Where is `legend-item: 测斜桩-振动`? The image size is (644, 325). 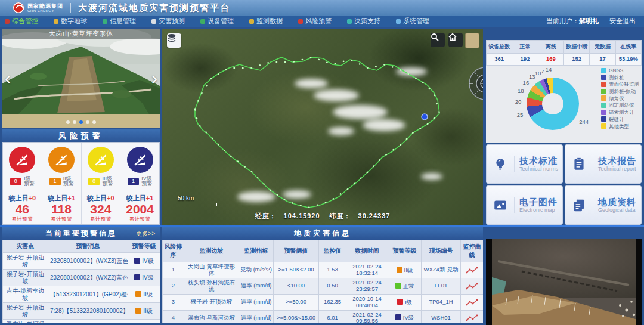
legend-item: 测斜桩-振动 is located at coordinates (620, 91).